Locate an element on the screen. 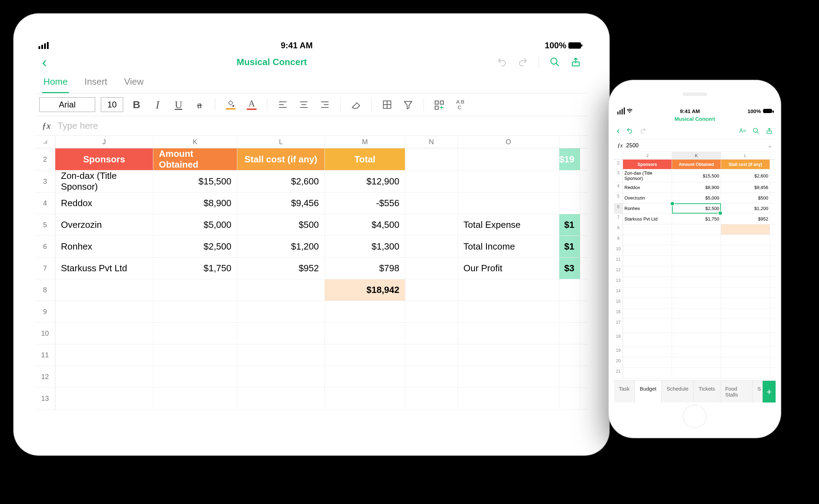 The width and height of the screenshot is (819, 504). cell: $952 is located at coordinates (281, 268).